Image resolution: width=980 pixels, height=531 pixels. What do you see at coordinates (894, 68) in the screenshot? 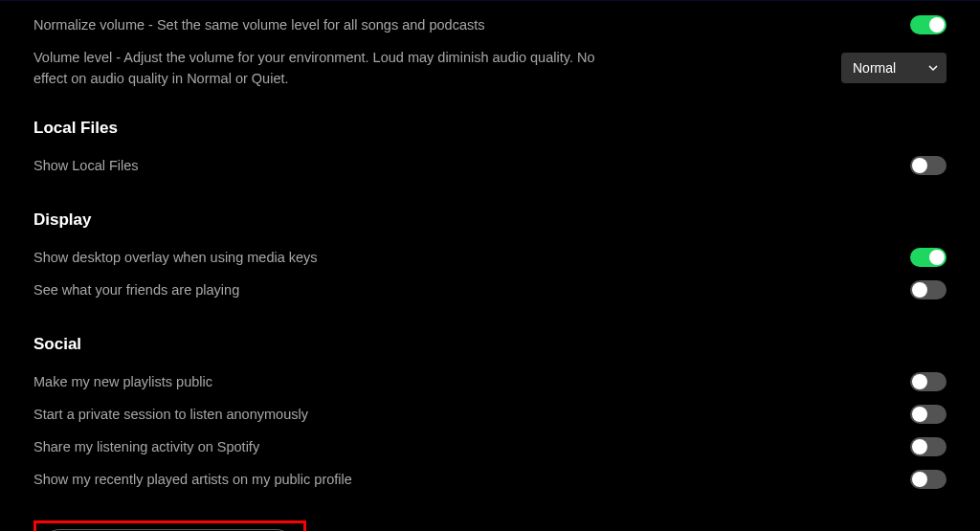
I see `volume-level-select: Normal` at bounding box center [894, 68].